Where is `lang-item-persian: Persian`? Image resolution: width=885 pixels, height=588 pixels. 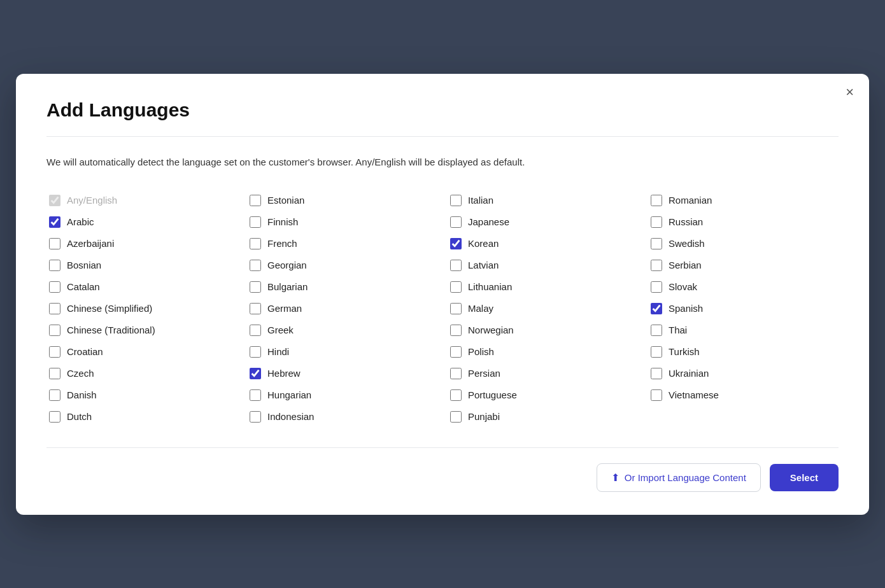 lang-item-persian: Persian is located at coordinates (542, 374).